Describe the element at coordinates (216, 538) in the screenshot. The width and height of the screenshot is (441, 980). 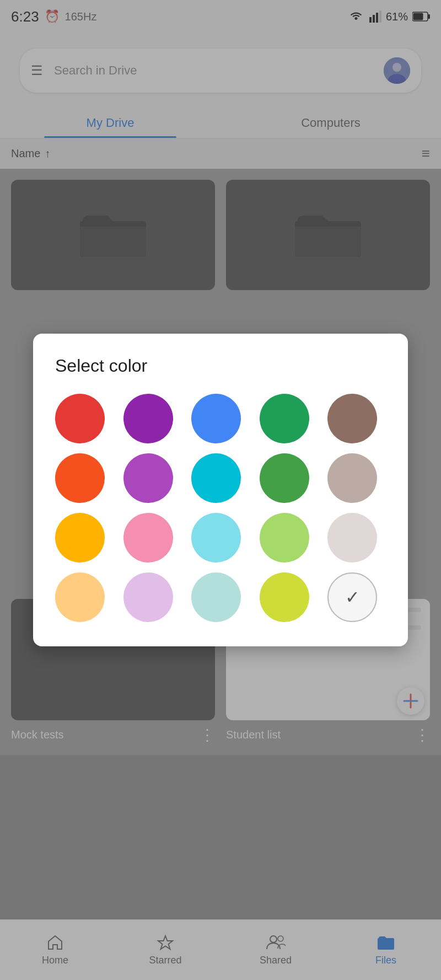
I see `color-option-lightblue` at that location.